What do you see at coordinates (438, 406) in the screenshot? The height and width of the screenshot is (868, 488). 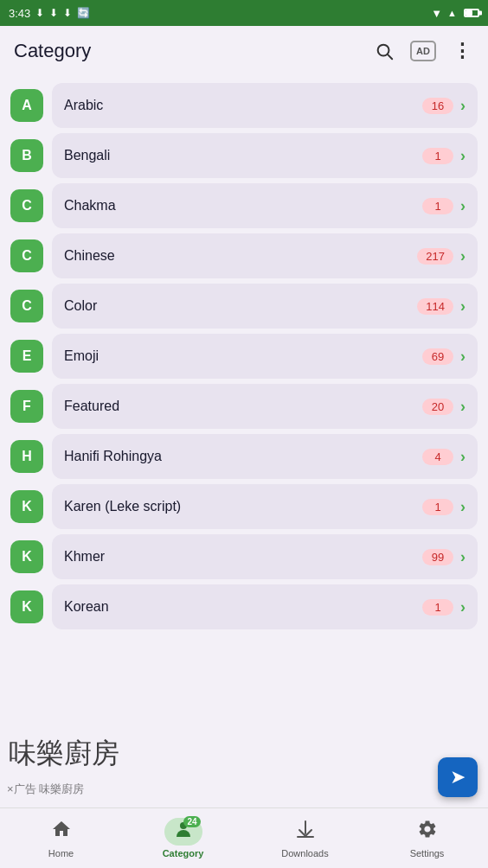 I see `count-badge: 20` at bounding box center [438, 406].